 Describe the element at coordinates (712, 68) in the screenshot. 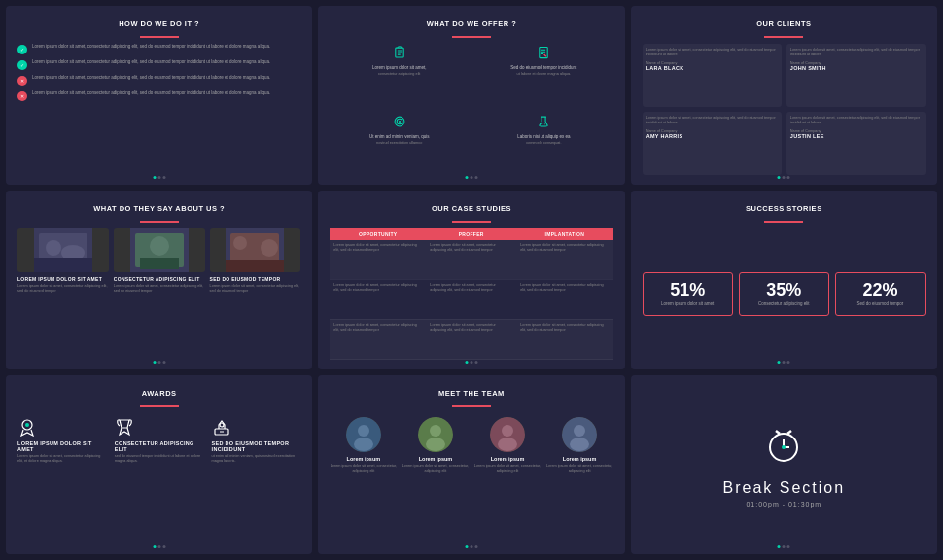

I see `client-name-1: LARA BLACK` at that location.